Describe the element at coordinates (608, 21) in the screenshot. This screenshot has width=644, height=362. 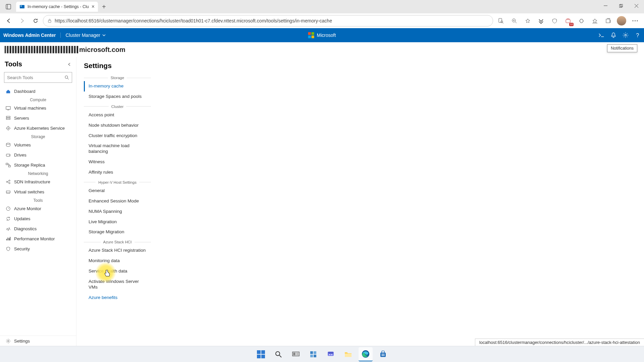
I see `collections2-button` at that location.